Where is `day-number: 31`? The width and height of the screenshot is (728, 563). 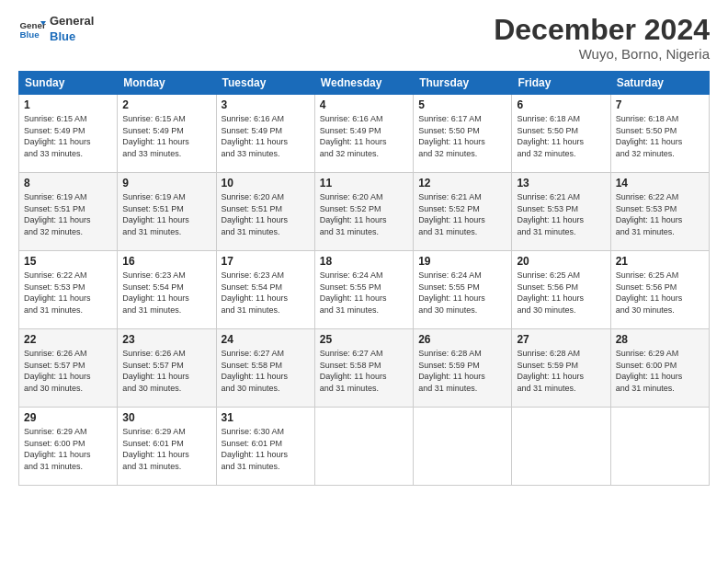 day-number: 31 is located at coordinates (266, 418).